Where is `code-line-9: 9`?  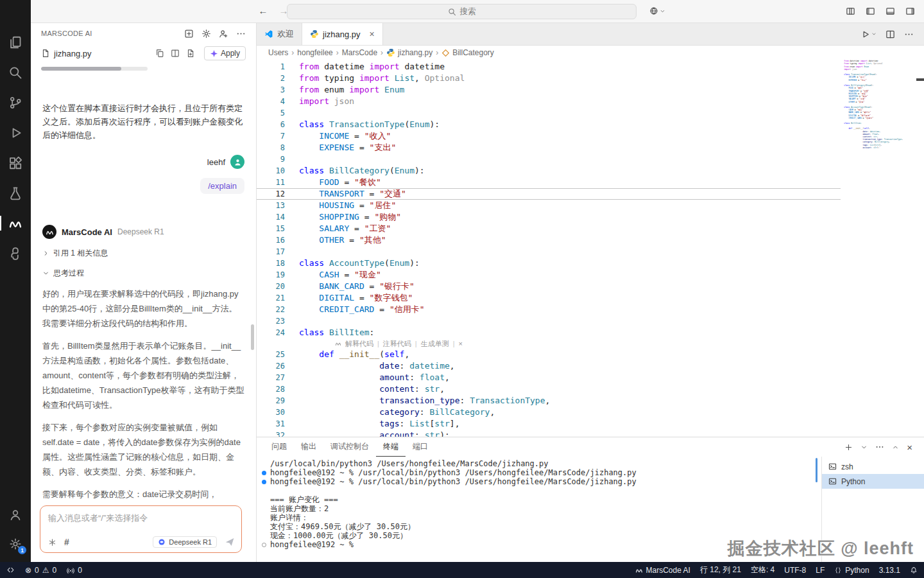
code-line-9: 9 is located at coordinates (590, 159).